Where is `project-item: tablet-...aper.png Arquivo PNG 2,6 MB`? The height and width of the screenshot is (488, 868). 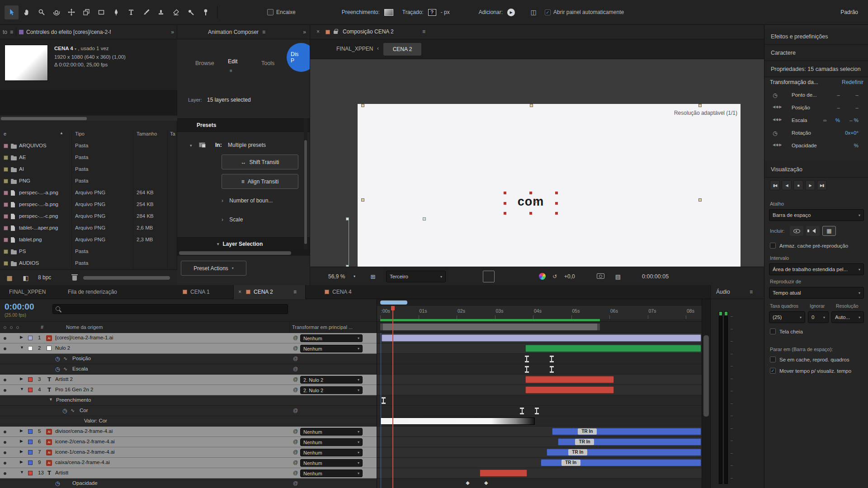 project-item: tablet-...aper.png Arquivo PNG 2,6 MB is located at coordinates (89, 228).